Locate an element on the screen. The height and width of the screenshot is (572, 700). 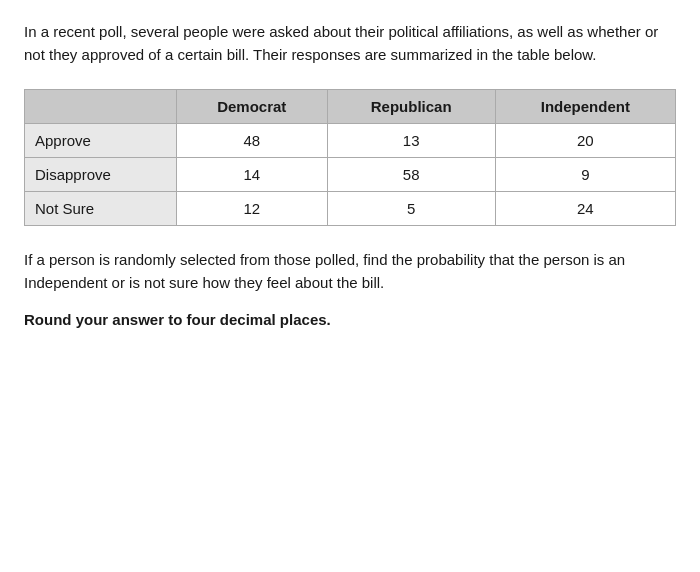
row-label-disapprove: Disapprove is located at coordinates (101, 174).